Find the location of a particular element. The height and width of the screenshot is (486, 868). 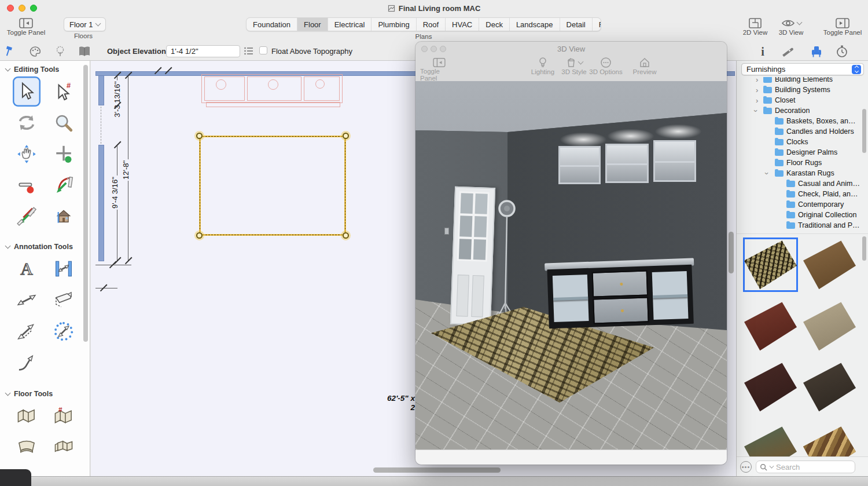

tool-place-point is located at coordinates (64, 154).